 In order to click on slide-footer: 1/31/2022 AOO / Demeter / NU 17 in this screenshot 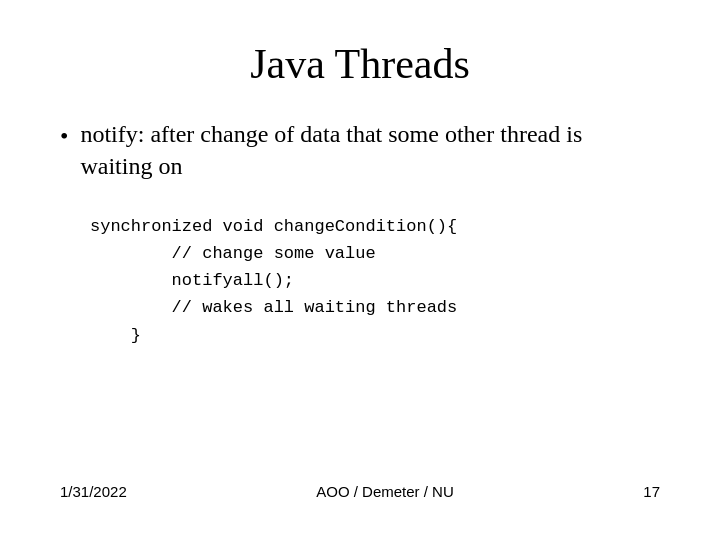, I will do `click(360, 486)`.